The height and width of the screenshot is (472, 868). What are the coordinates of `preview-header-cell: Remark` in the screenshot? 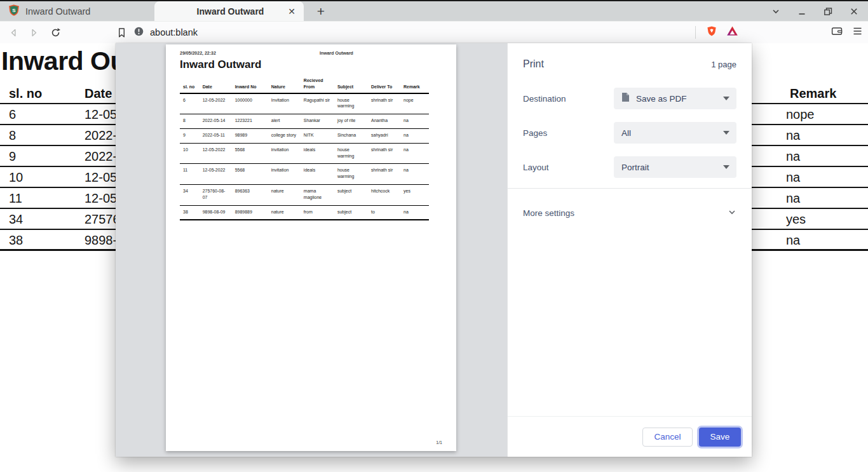 It's located at (414, 85).